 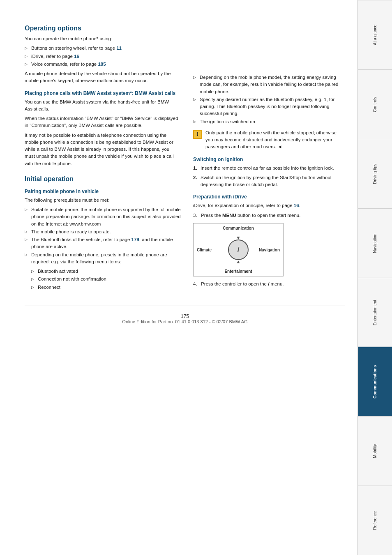 What do you see at coordinates (185, 315) in the screenshot?
I see `footer: 175 Online Edition for Part no. 01 41 0 …` at bounding box center [185, 315].